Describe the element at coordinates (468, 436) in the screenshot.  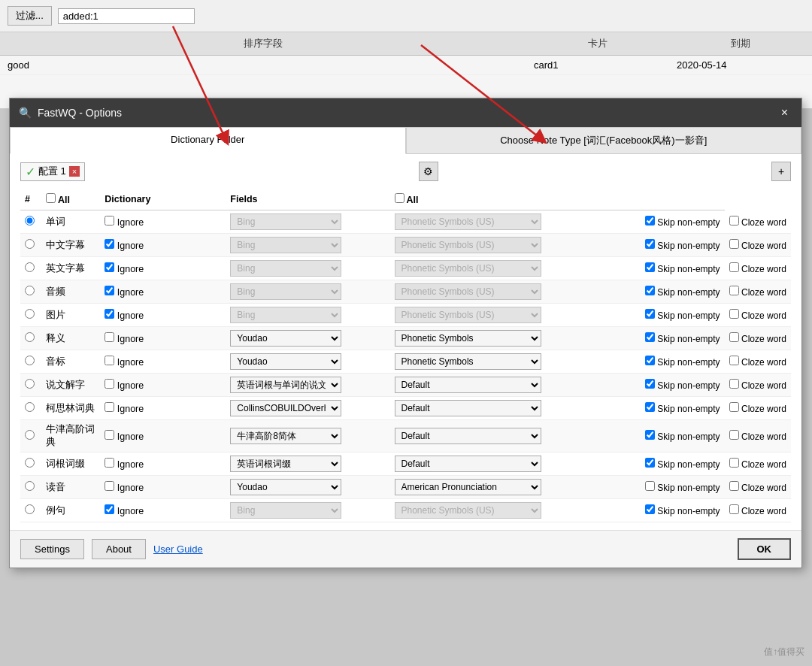
I see `field-select-9: Default` at that location.